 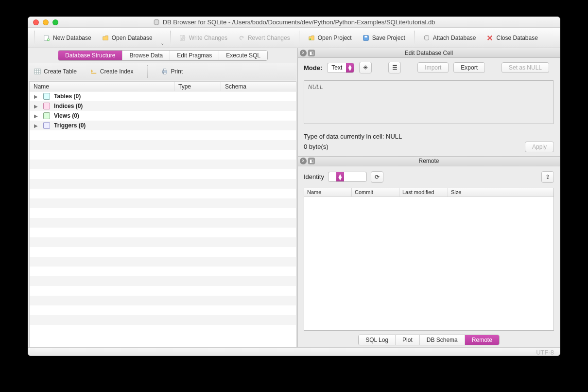 I want to click on cell-size-text: 0 byte(s), so click(x=353, y=147).